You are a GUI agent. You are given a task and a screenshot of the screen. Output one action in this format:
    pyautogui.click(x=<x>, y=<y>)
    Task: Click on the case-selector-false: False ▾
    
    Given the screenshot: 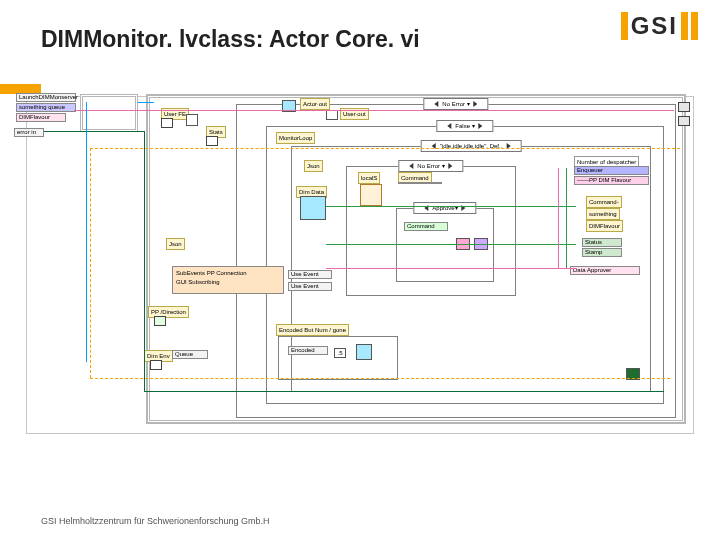 What is the action you would take?
    pyautogui.click(x=464, y=126)
    